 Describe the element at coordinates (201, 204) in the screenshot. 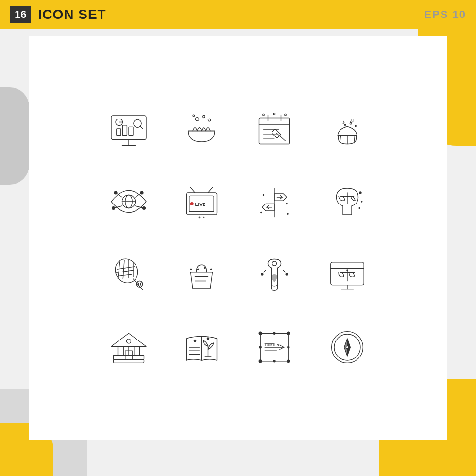

I see `svg-text: LIVE` at that location.